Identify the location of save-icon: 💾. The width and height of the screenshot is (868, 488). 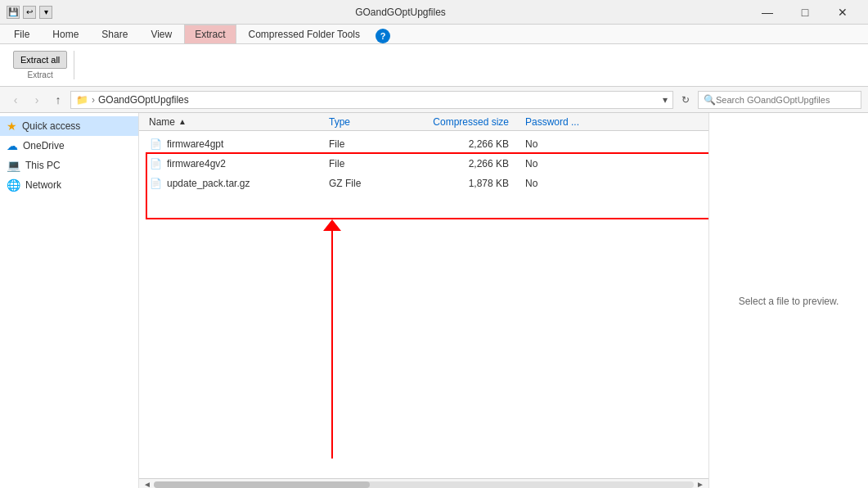
(13, 12).